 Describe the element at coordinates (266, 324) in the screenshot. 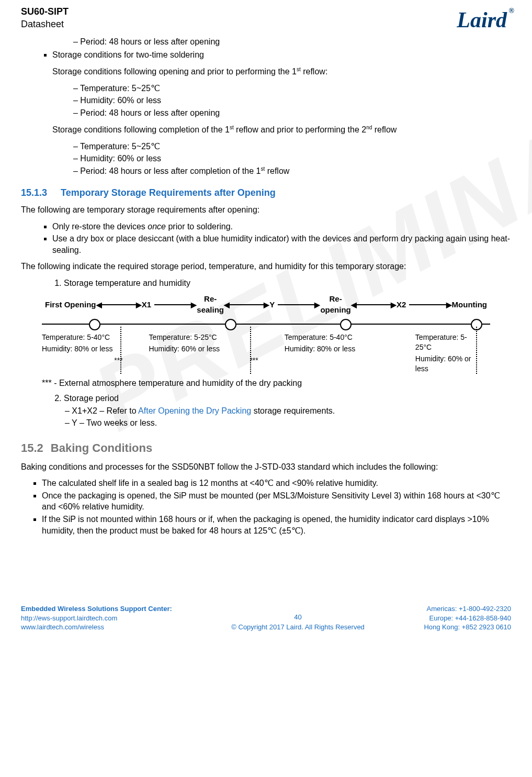

I see `timeline-line` at that location.